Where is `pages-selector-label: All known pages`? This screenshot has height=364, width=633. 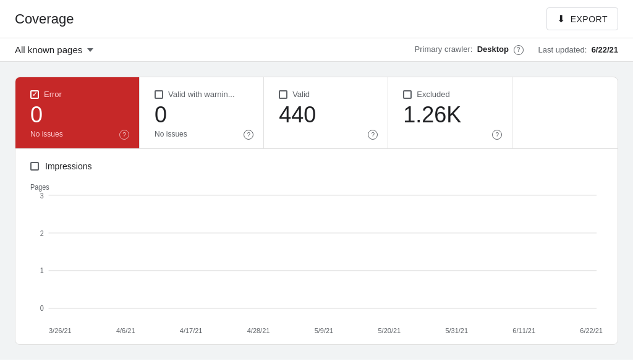 pages-selector-label: All known pages is located at coordinates (48, 49).